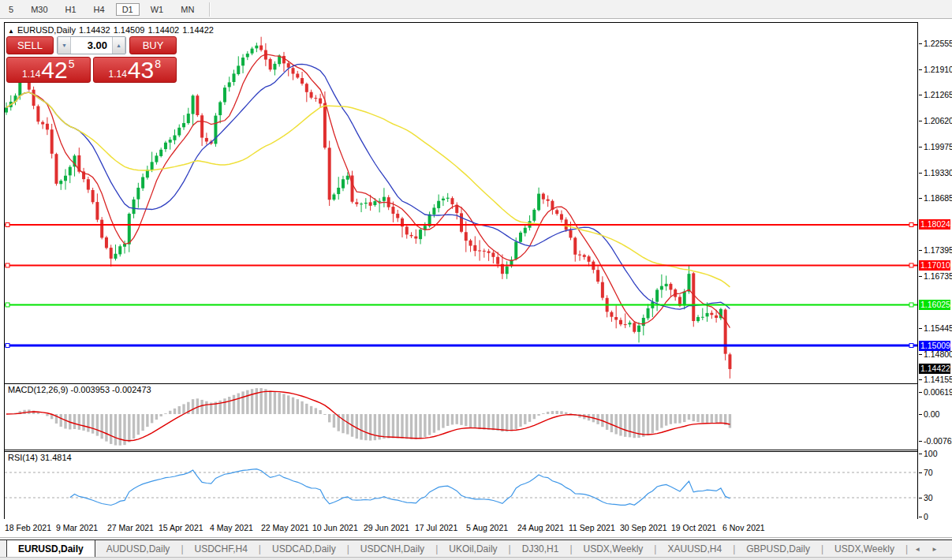  What do you see at coordinates (139, 549) in the screenshot?
I see `tab-AUDUSD-Daily: AUDUSD,Daily` at bounding box center [139, 549].